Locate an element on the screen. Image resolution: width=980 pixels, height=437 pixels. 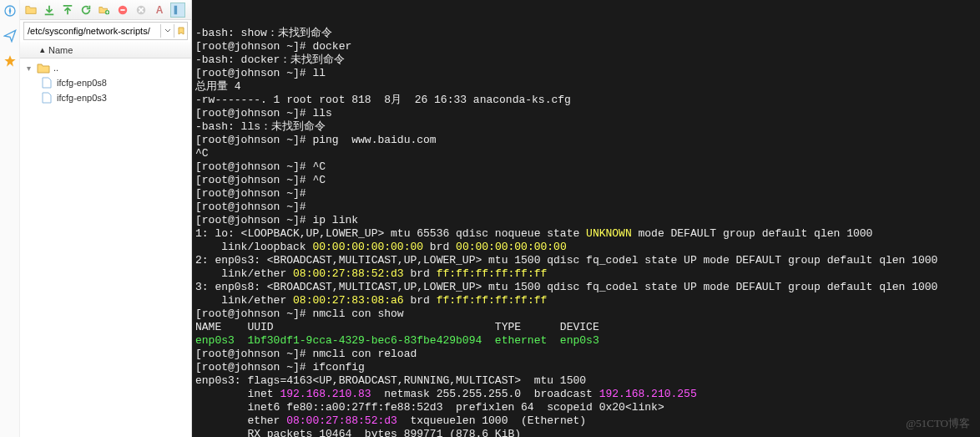
folder-up-icon is located at coordinates (43, 68).